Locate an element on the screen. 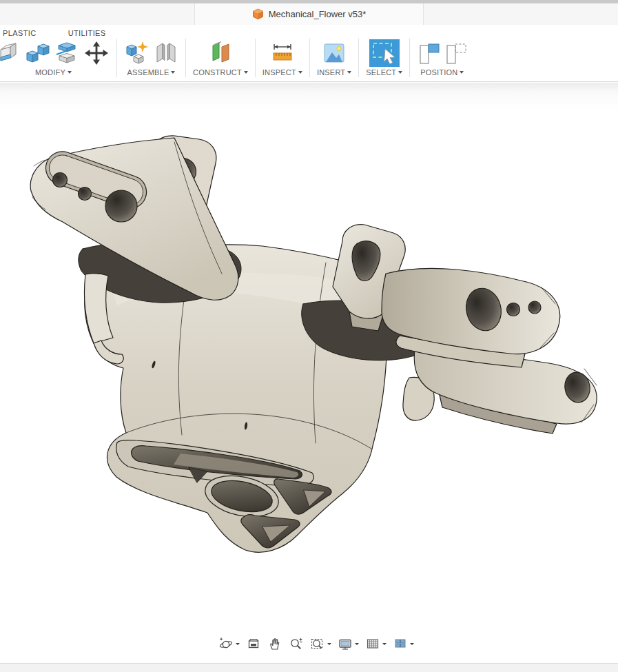 This screenshot has width=618, height=672. move-icon is located at coordinates (96, 53).